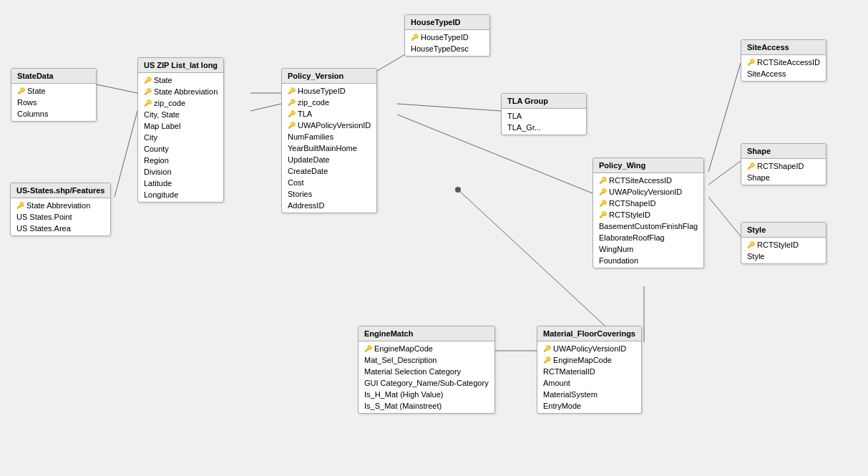 The width and height of the screenshot is (868, 476). What do you see at coordinates (648, 238) in the screenshot?
I see `table-row: ElaborateRoofFlag` at bounding box center [648, 238].